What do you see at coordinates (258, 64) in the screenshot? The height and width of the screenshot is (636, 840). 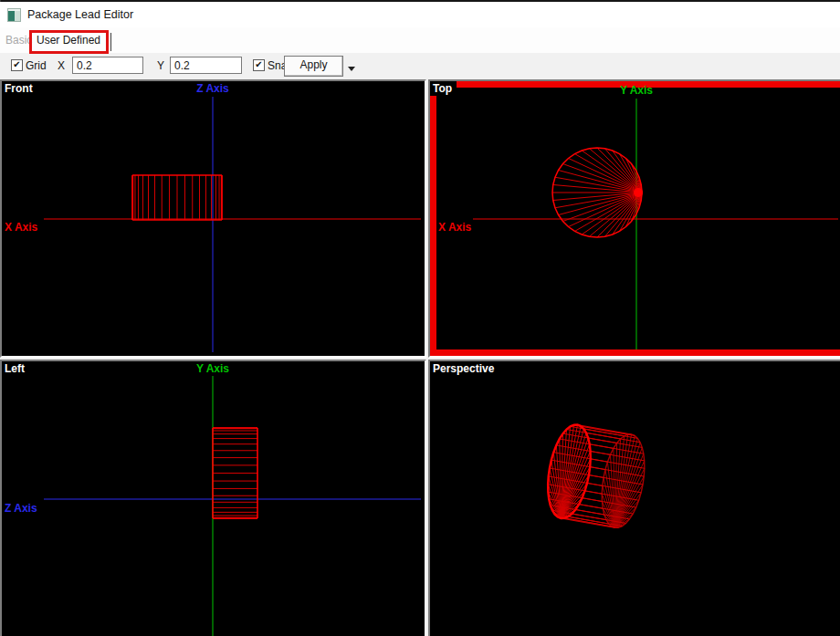 I see `snap-checkbox-check-icon: ✔` at bounding box center [258, 64].